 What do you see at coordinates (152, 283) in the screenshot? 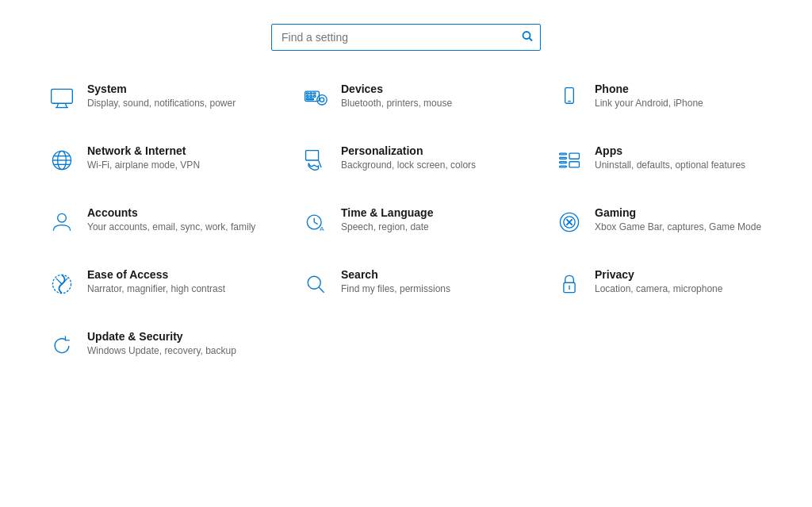
I see `setting-item-ease: Ease of Access Narrator, magnifier, high…` at bounding box center [152, 283].